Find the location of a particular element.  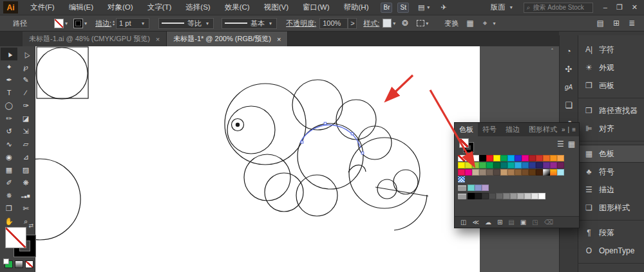

brushes-icon: ◔ is located at coordinates (569, 51).